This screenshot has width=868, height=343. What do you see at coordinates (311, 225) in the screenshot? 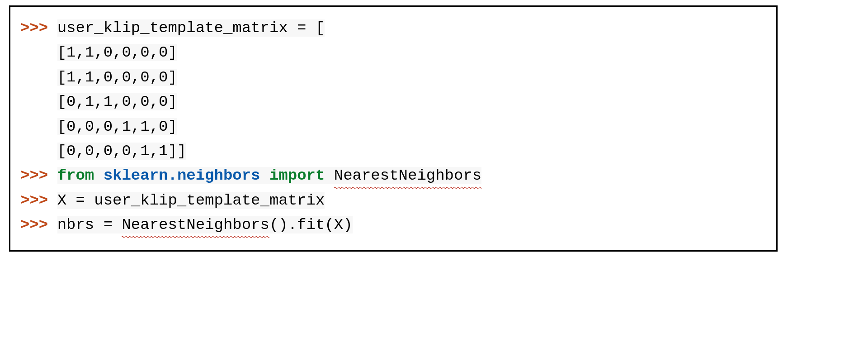
I see `code-text: ().fit(X)` at bounding box center [311, 225].